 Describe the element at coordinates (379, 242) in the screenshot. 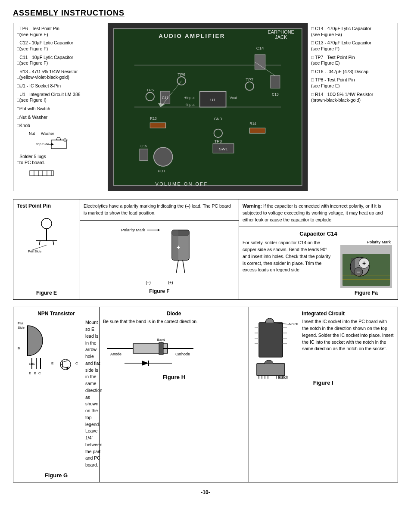

I see `figure-fa-polarity-label: Polarity Mark` at that location.